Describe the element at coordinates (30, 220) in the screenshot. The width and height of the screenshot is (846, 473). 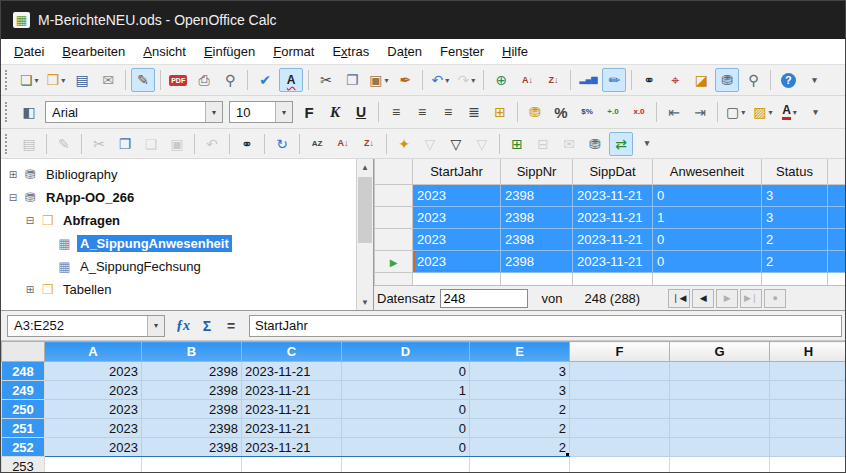
I see `collapse-icon: ⊟` at that location.